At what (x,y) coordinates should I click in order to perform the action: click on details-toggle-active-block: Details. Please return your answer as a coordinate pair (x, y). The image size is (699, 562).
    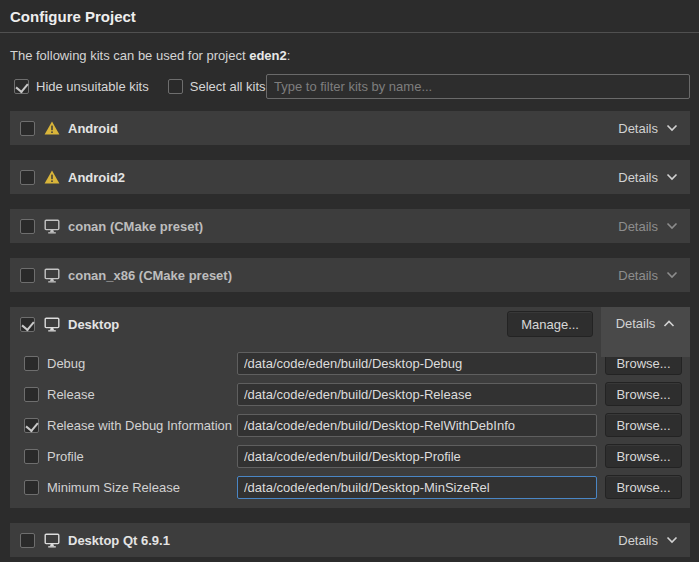
    Looking at the image, I should click on (646, 332).